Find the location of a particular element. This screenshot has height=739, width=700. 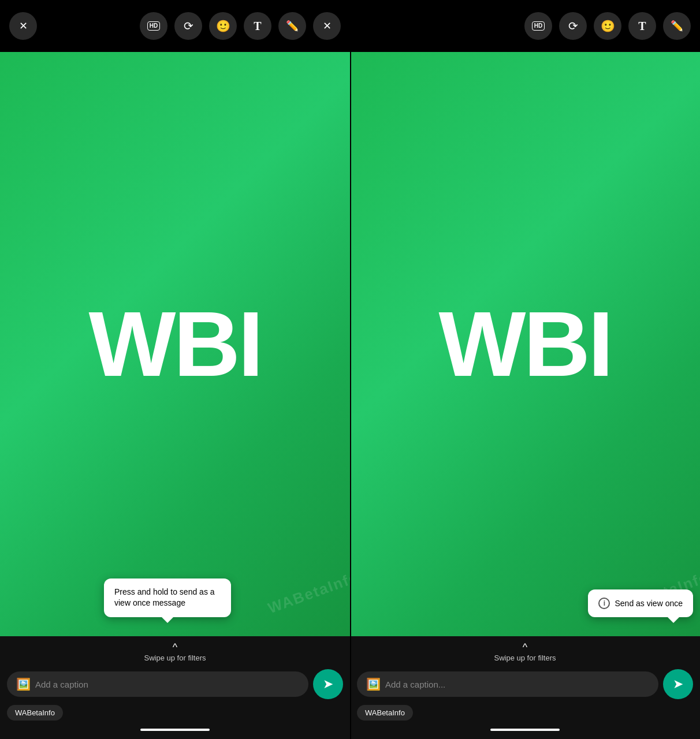

toolbar-right: HD ⟳ 🙂 T ✏️ is located at coordinates (525, 26).